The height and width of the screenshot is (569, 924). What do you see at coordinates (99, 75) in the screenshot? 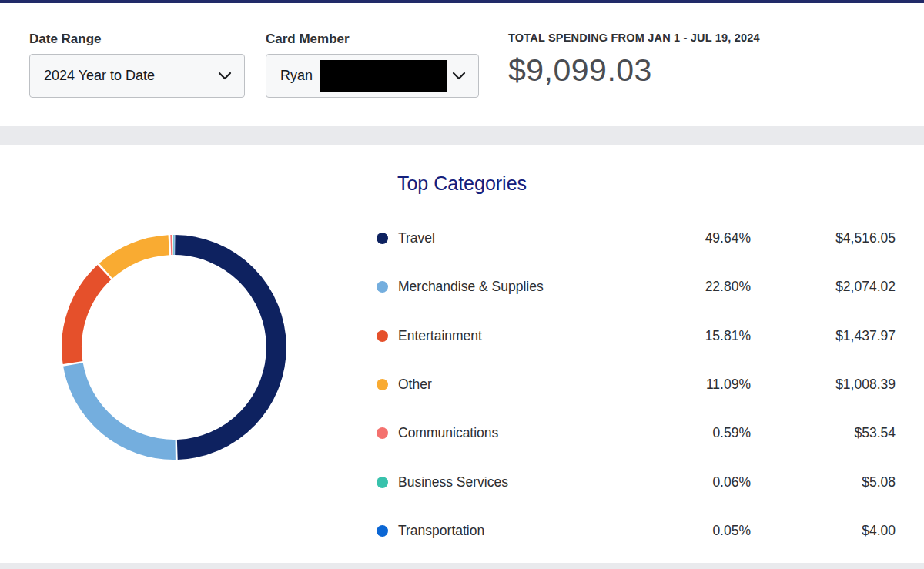
I see `date-range-value: 2024 Year to Date` at bounding box center [99, 75].